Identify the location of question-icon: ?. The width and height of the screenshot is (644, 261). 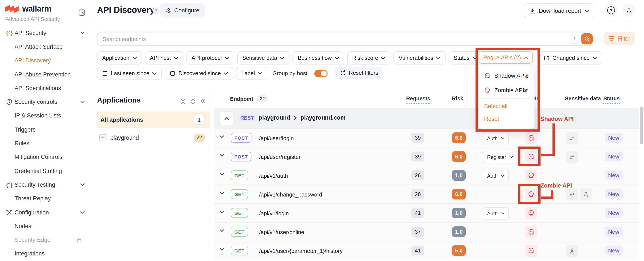
(611, 10).